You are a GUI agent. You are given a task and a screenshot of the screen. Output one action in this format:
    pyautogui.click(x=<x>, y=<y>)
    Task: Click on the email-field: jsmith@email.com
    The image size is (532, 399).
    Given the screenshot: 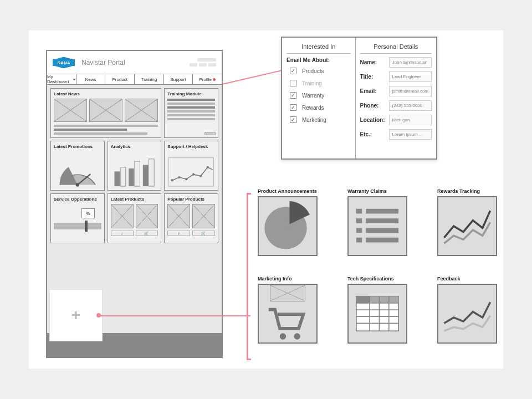 What is the action you would take?
    pyautogui.click(x=410, y=91)
    